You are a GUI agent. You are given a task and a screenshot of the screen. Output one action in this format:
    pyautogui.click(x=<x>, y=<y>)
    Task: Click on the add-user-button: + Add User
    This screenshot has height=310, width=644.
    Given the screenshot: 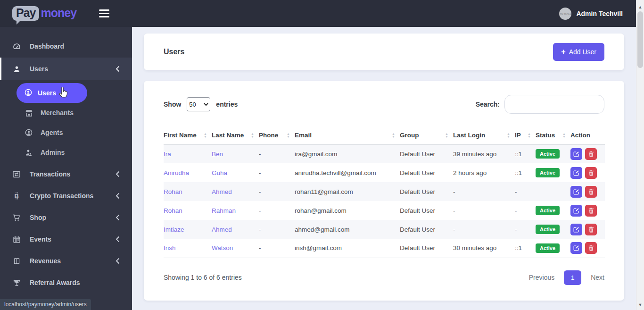 What is the action you would take?
    pyautogui.click(x=579, y=52)
    